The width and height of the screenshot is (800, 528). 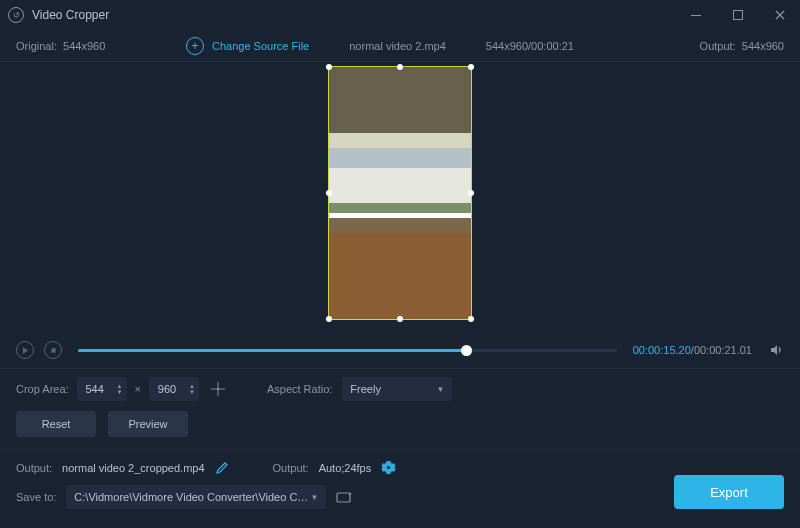 What do you see at coordinates (196, 497) in the screenshot?
I see `save-path-select: C:\Vidmore\Vidmore Video Converter\Video…` at bounding box center [196, 497].